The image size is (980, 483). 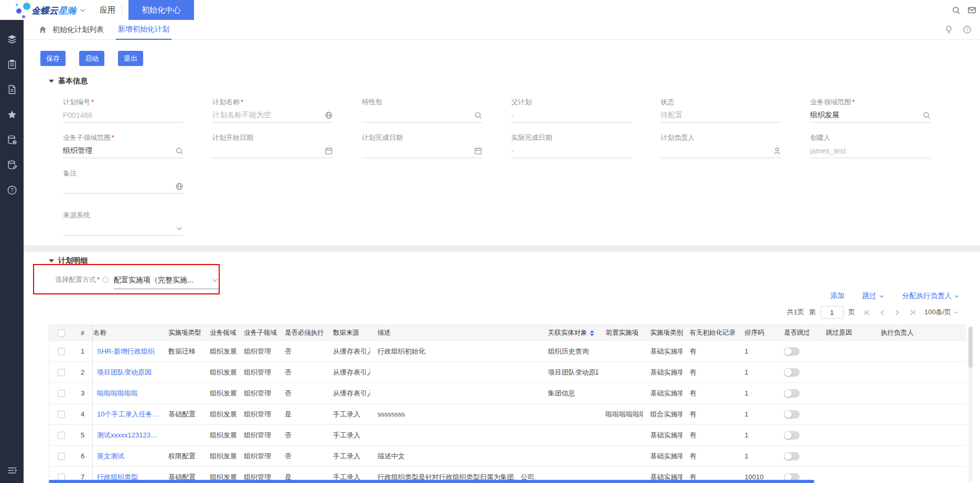 What do you see at coordinates (971, 404) in the screenshot?
I see `vertical-scrollbar` at bounding box center [971, 404].